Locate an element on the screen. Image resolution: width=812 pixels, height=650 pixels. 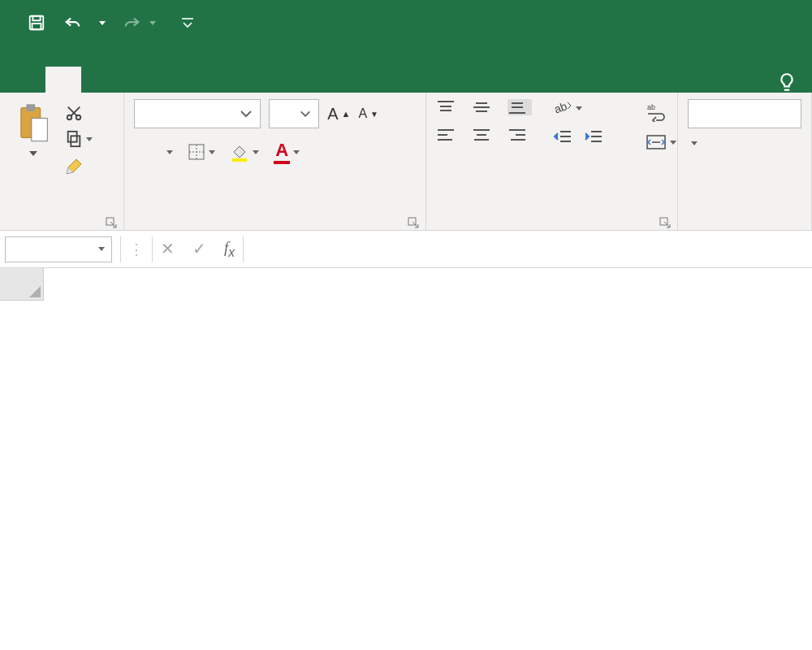
ribbon-tabs is located at coordinates (406, 69).